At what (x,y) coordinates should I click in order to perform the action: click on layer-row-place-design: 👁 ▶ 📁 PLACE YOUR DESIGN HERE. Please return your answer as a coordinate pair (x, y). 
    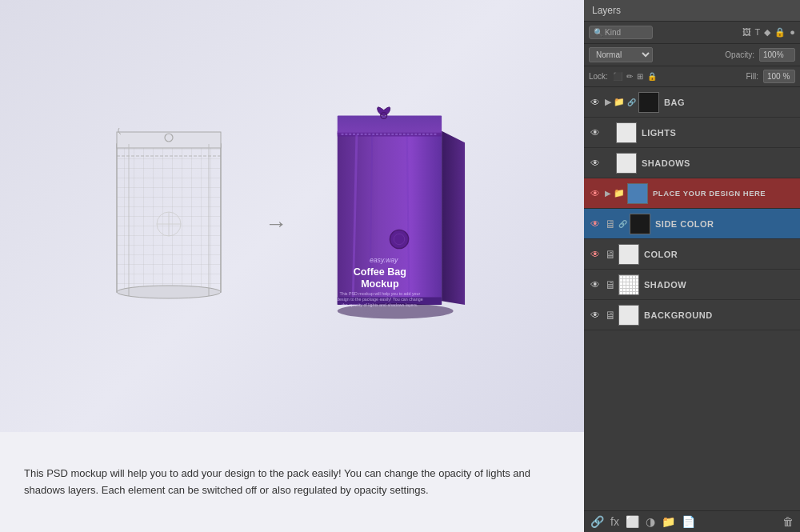
    Looking at the image, I should click on (692, 194).